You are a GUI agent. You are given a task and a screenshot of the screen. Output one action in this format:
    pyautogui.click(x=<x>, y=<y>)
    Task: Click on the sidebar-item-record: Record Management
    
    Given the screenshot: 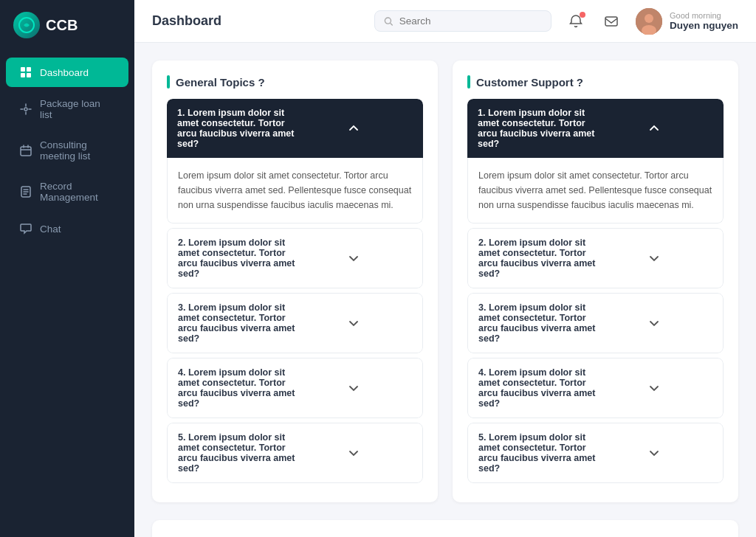 What is the action you would take?
    pyautogui.click(x=67, y=192)
    